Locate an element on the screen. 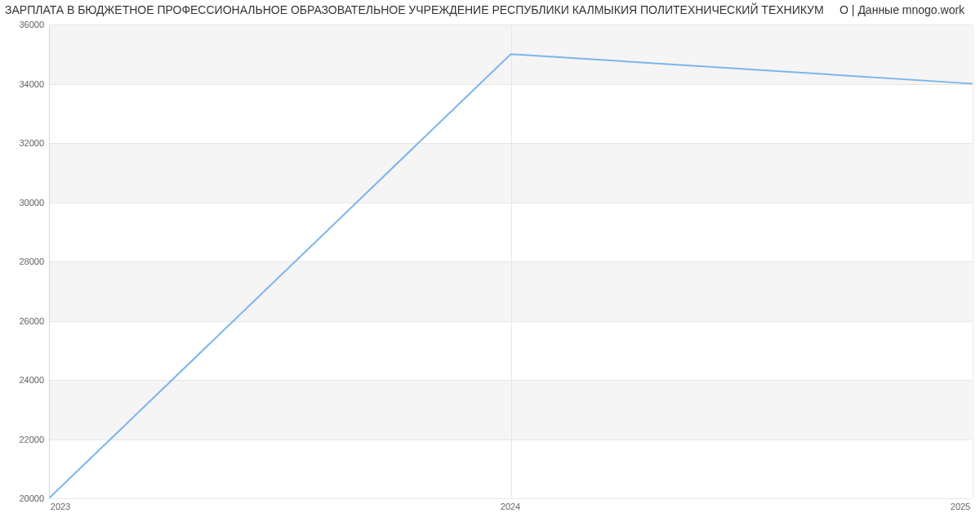  y-tick-label: 34000 is located at coordinates (24, 84).